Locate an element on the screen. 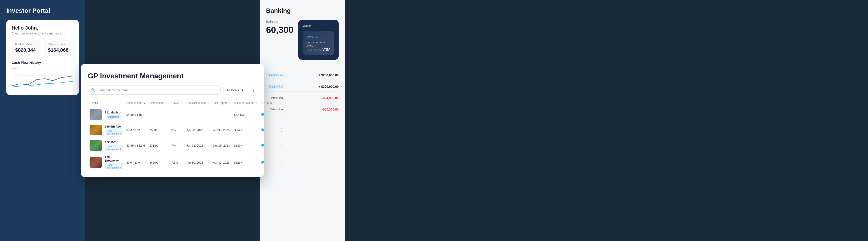 Image resolution: width=868 pixels, height=241 pixels. cash-flow-chart: $300 k $200 k is located at coordinates (42, 78).